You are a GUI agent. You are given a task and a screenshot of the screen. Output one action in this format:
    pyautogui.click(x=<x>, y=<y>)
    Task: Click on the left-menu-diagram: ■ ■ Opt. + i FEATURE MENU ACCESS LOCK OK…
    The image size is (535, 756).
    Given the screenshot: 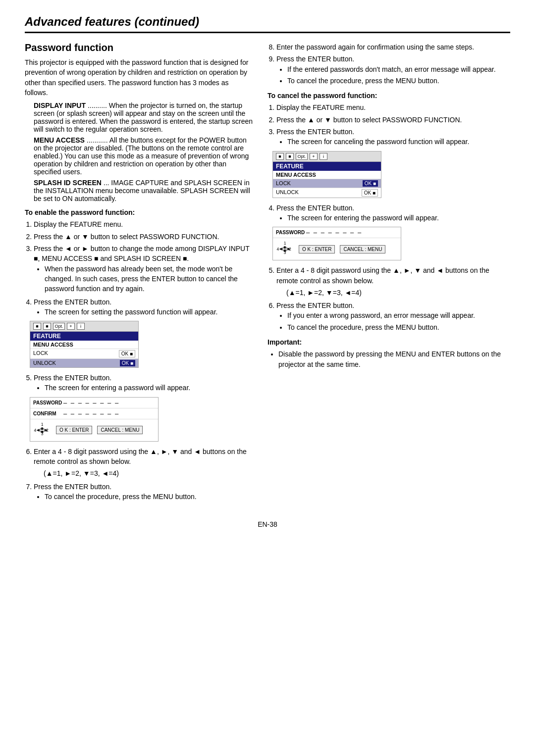 What is the action you would take?
    pyautogui.click(x=84, y=345)
    